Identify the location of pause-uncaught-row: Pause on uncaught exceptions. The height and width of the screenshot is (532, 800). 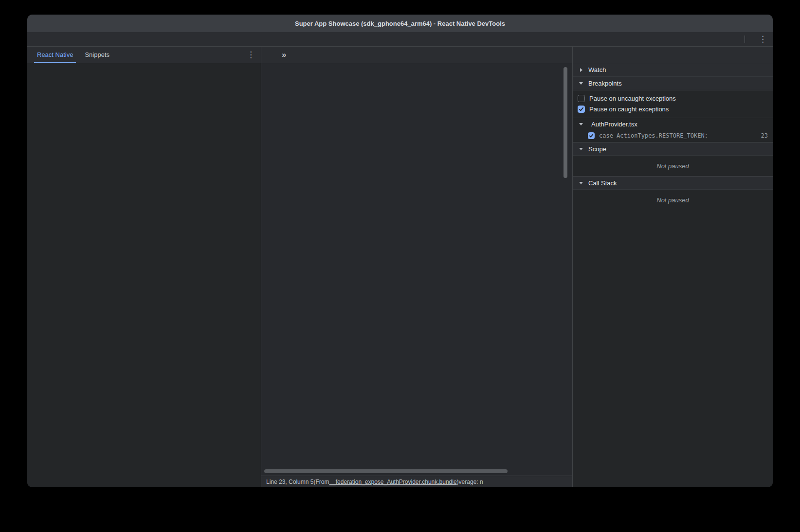
(673, 98).